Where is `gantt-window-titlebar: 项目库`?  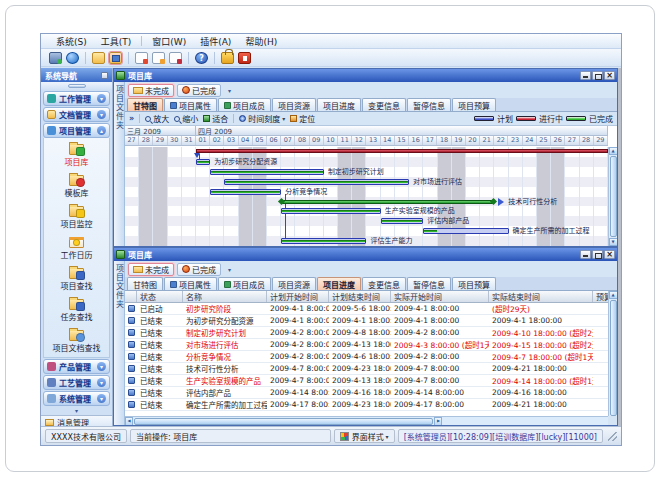
gantt-window-titlebar: 项目库 is located at coordinates (366, 76).